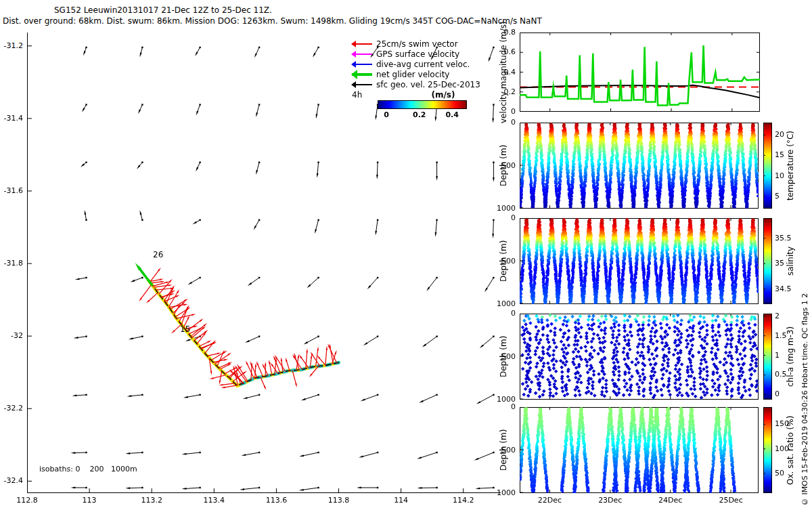  Describe the element at coordinates (790, 165) in the screenshot. I see `colorbar-title-temperature: temperature (°C)` at that location.